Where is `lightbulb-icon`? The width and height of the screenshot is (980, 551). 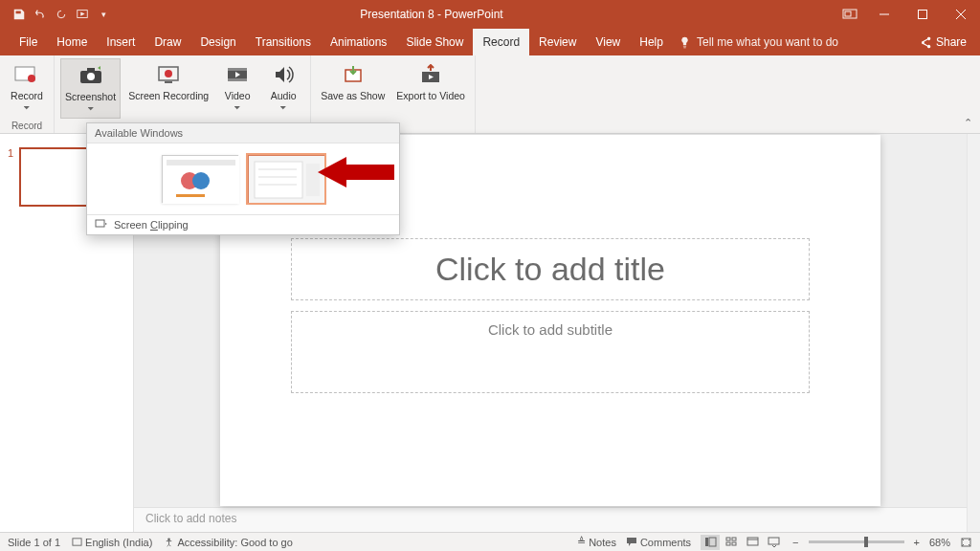
lightbulb-icon is located at coordinates (685, 42).